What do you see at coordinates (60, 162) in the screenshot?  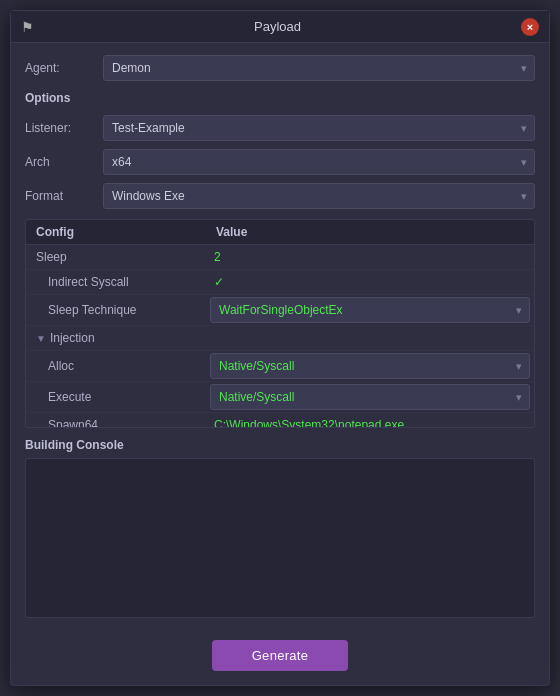 I see `arch-label: Arch` at bounding box center [60, 162].